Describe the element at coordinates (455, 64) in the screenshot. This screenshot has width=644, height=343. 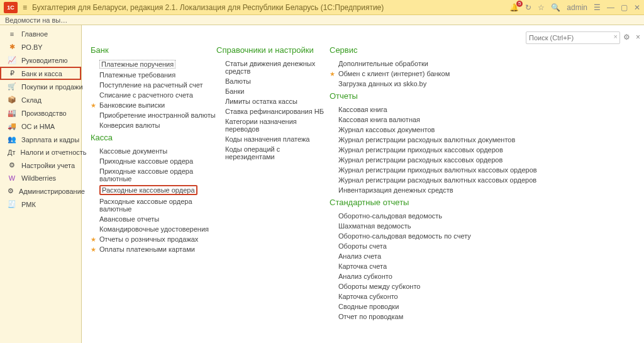
I see `link-item: Дополнительные обработки` at that location.